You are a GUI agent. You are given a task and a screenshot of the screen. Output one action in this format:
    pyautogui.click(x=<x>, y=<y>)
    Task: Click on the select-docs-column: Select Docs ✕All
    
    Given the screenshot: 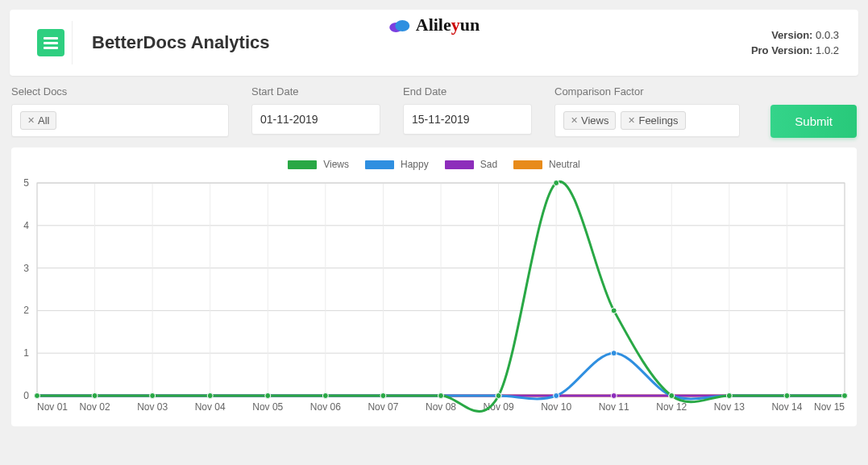 What is the action you would take?
    pyautogui.click(x=120, y=111)
    